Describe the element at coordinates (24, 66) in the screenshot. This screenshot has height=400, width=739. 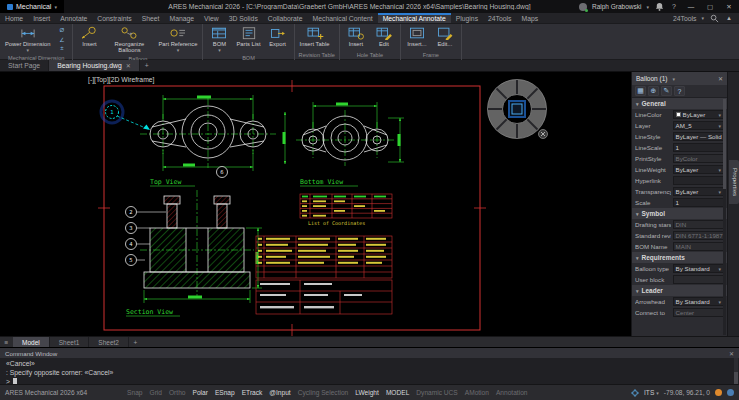
I see `doc-tab-start-page: Start Page` at that location.